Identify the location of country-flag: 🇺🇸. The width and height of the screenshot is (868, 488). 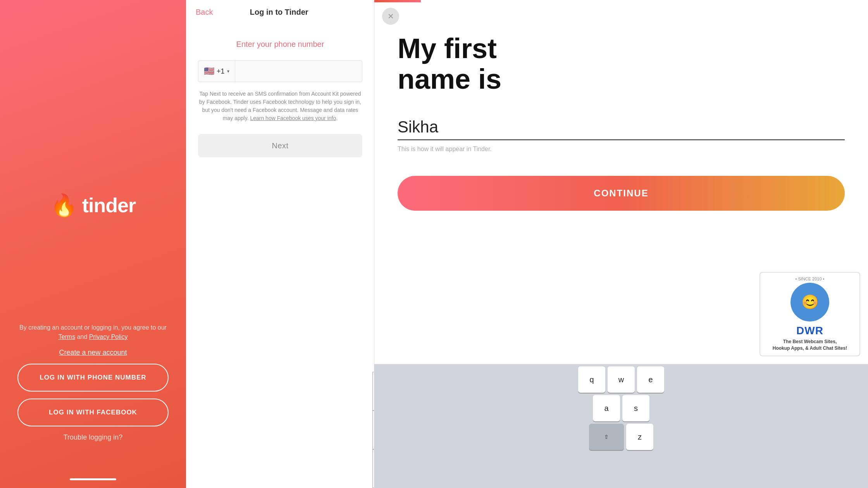
(209, 71).